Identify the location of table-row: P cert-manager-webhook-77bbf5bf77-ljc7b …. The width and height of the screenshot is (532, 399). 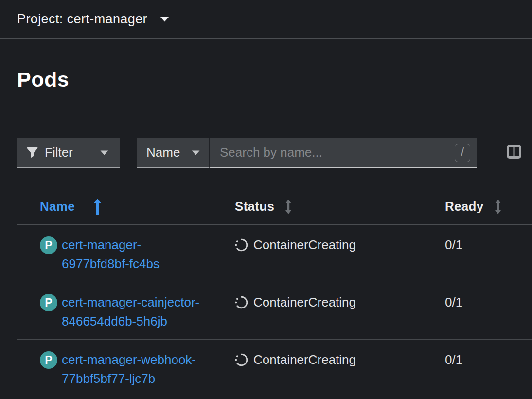
(274, 368).